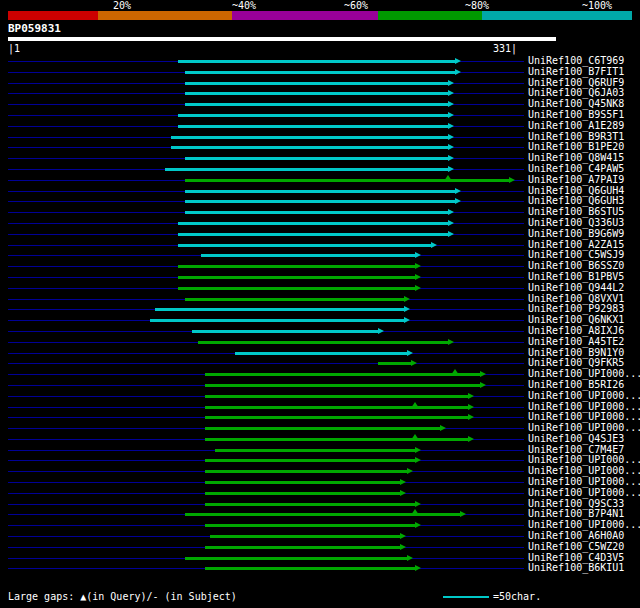 This screenshot has width=640, height=608. Describe the element at coordinates (576, 288) in the screenshot. I see `hit-label: UniRef100_Q944L2` at that location.